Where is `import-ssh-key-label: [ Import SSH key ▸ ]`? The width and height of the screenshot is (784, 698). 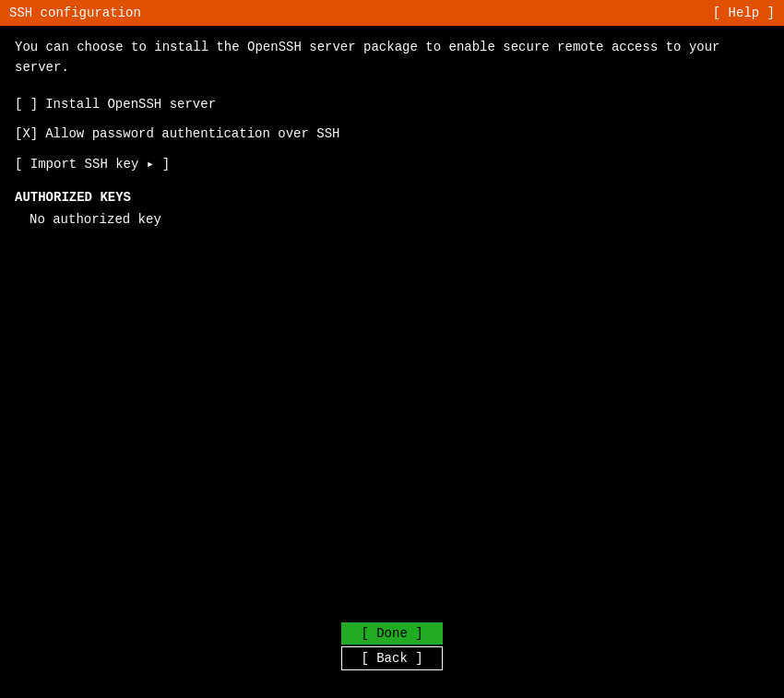 import-ssh-key-label: [ Import SSH key ▸ ] is located at coordinates (92, 164).